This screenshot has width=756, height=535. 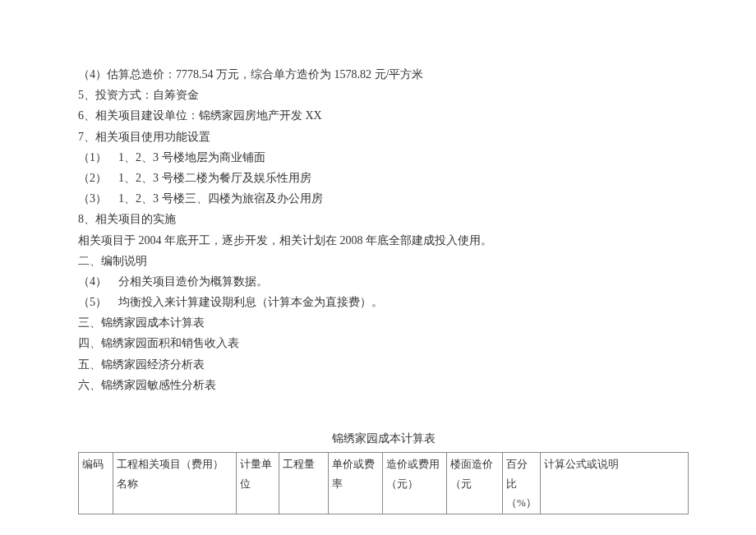 I want to click on text-line: 7、相关项目使用功能设置, so click(x=383, y=136).